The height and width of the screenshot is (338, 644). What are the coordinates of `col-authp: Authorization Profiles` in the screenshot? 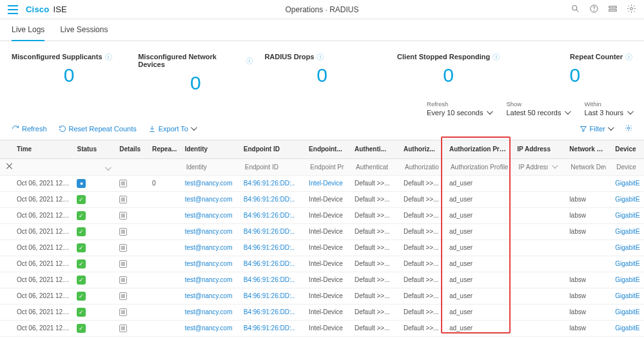 It's located at (480, 149).